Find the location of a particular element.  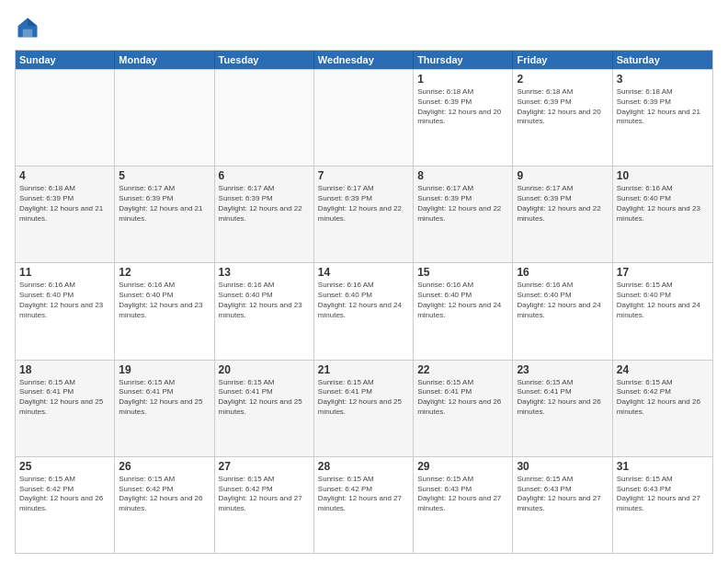

header-day-saturday: Saturday is located at coordinates (663, 60).